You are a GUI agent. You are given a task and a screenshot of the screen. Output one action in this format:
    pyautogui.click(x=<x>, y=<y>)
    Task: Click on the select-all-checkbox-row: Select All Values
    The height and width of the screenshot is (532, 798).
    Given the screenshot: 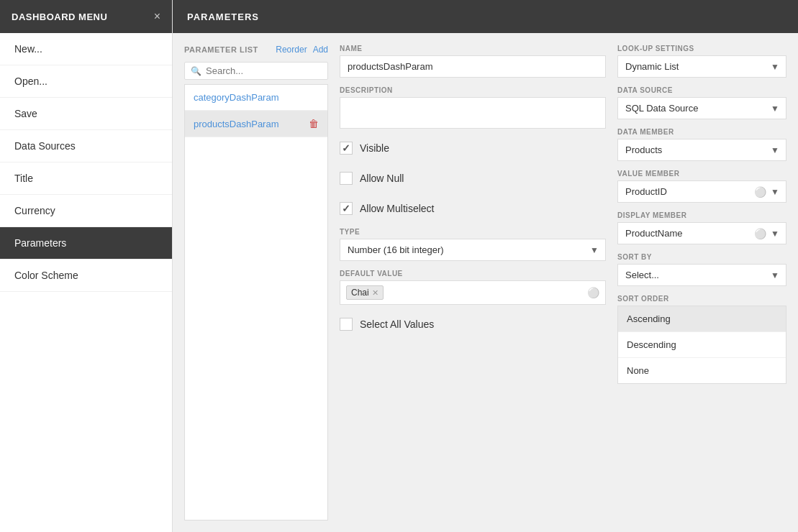 What is the action you would take?
    pyautogui.click(x=473, y=324)
    